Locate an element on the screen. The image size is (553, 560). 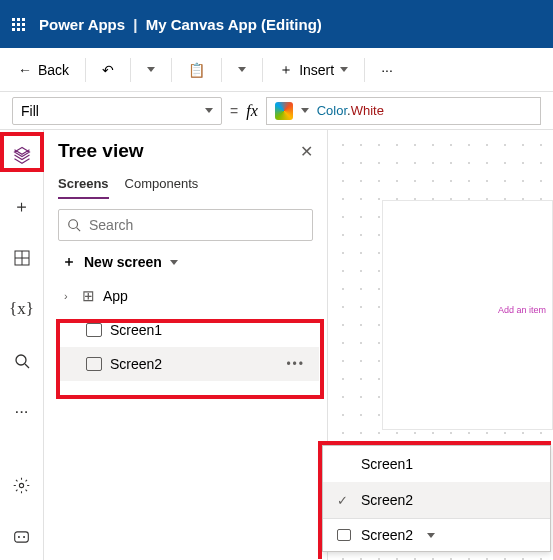
header-title: Power Apps | My Canvas App (Editing) is located at coordinates (180, 24).